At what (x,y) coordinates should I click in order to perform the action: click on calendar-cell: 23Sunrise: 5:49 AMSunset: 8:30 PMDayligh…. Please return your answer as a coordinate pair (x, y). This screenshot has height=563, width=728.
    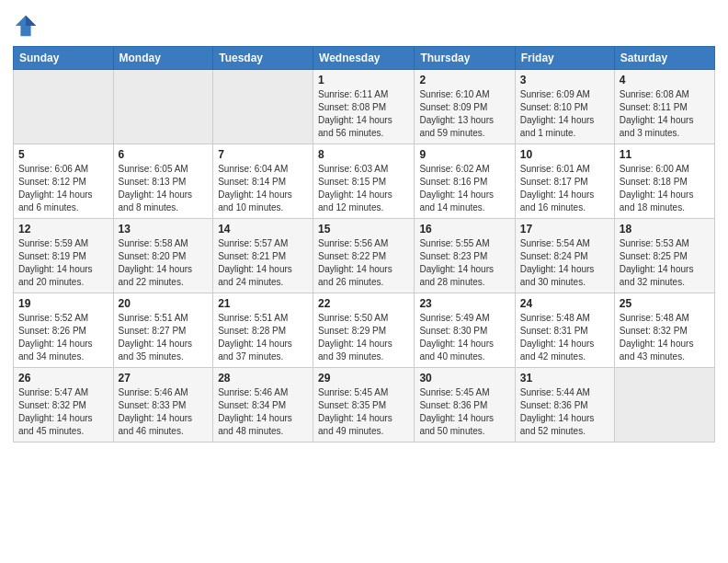
    Looking at the image, I should click on (465, 331).